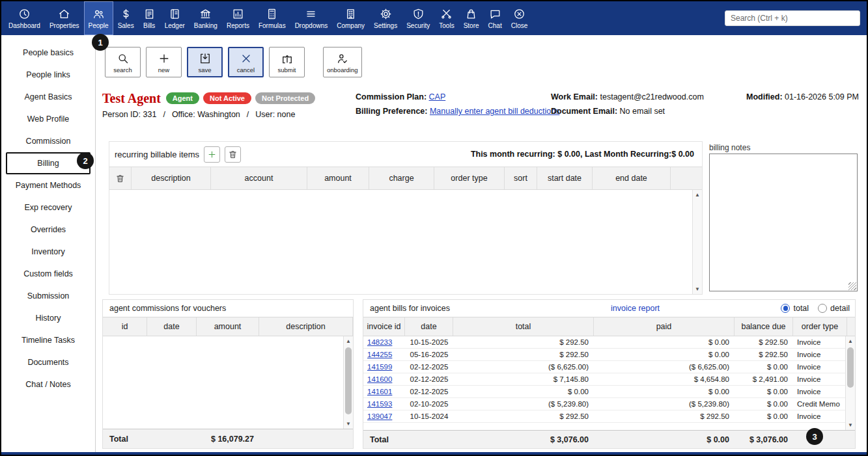  I want to click on recurring-table-header: descriptionaccountamountchargeorder type…, so click(406, 178).